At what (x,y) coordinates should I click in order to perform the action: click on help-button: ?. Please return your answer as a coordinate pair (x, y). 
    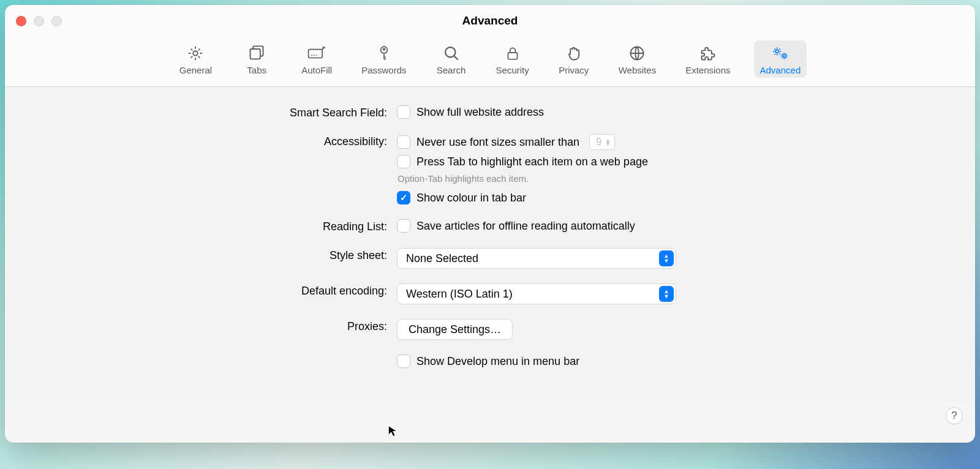
    Looking at the image, I should click on (954, 416).